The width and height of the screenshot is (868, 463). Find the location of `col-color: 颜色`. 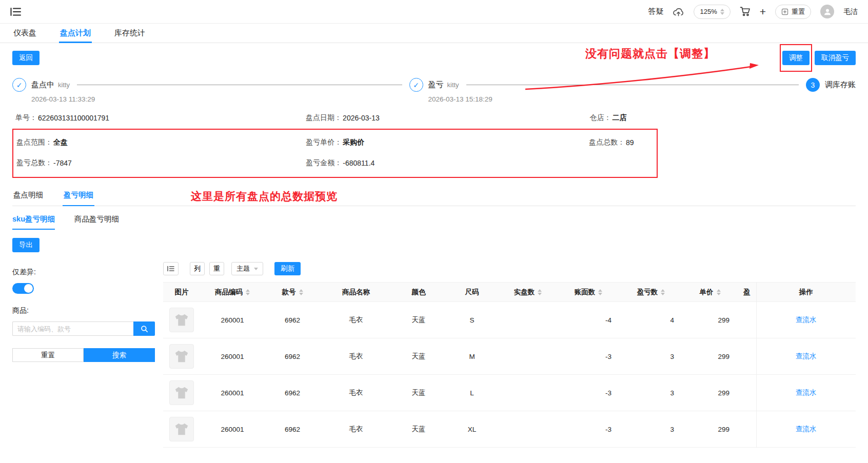

col-color: 颜色 is located at coordinates (419, 292).